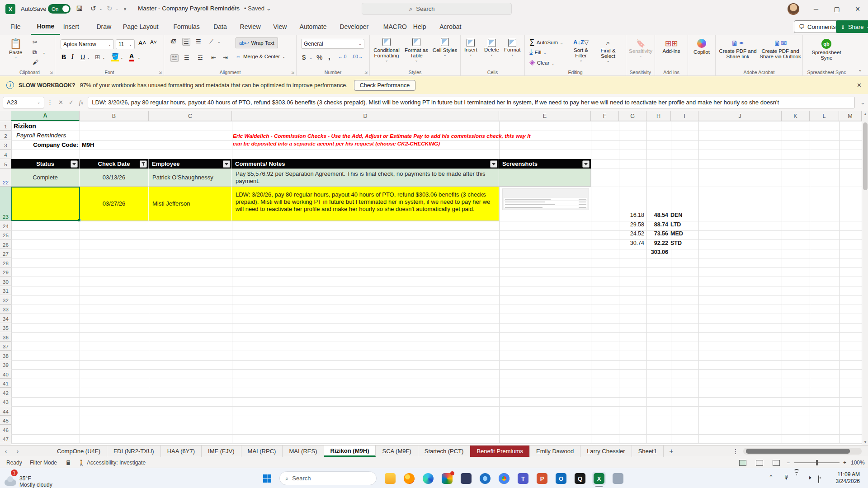 The image size is (868, 488). What do you see at coordinates (311, 58) in the screenshot?
I see `accounting-chevron: ⌄` at bounding box center [311, 58].